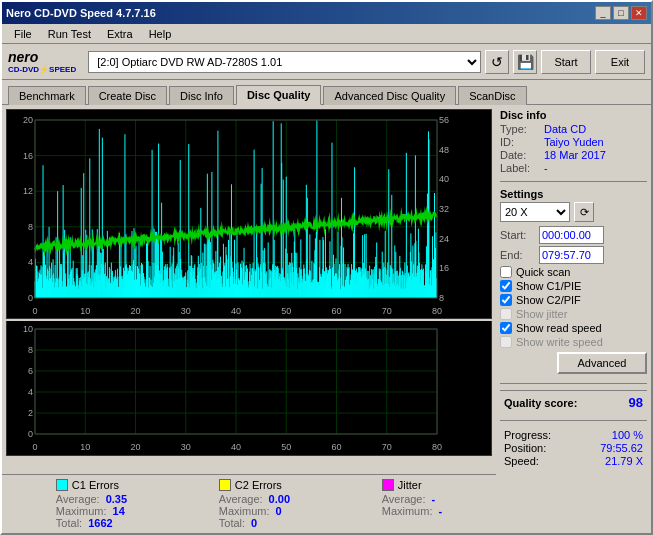 The height and width of the screenshot is (535, 653). What do you see at coordinates (388, 485) in the screenshot?
I see `jitter-color-swatch` at bounding box center [388, 485].